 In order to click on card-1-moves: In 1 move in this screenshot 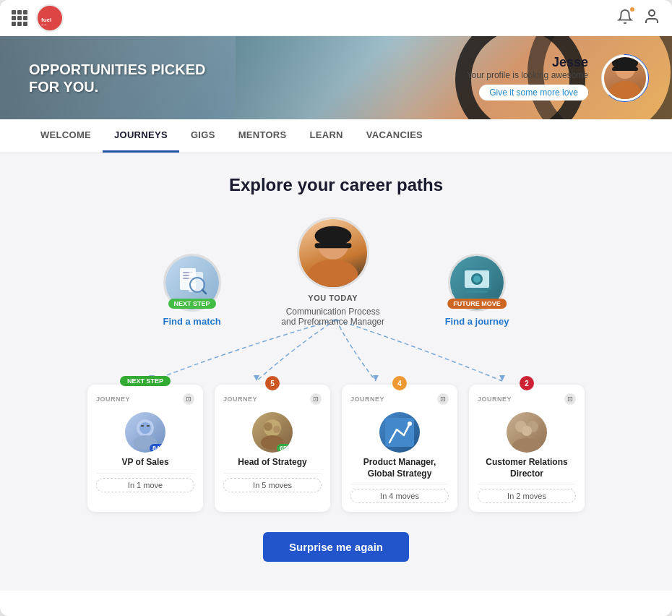, I will do `click(145, 485)`.